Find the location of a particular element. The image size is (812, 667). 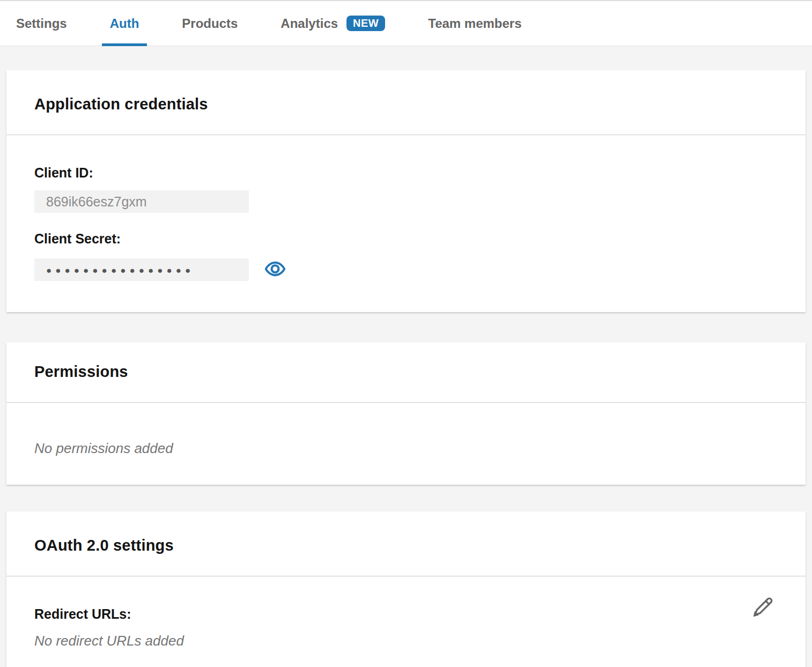

card-title-application-credentials: Application credentials is located at coordinates (406, 104).